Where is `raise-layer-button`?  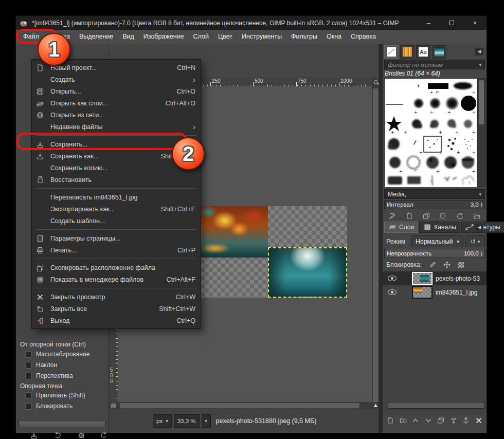
raise-layer-button is located at coordinates (416, 420).